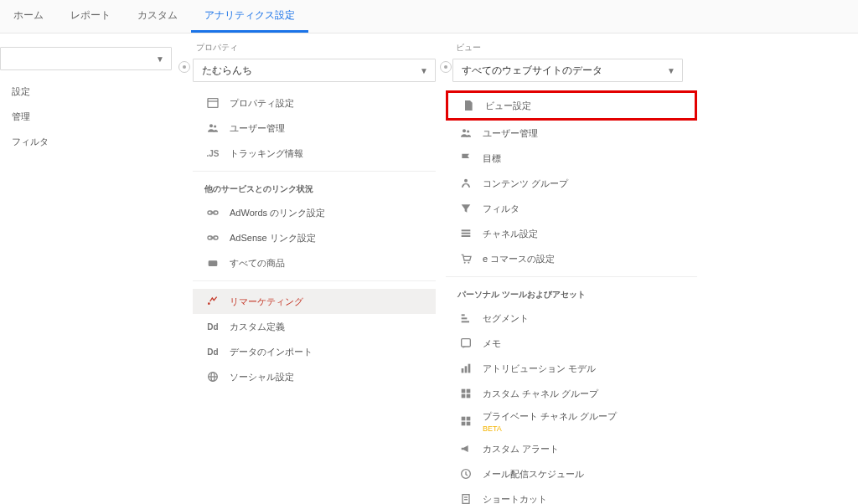 Image resolution: width=858 pixels, height=504 pixels. I want to click on property-selector: たむらんち ▼, so click(314, 70).